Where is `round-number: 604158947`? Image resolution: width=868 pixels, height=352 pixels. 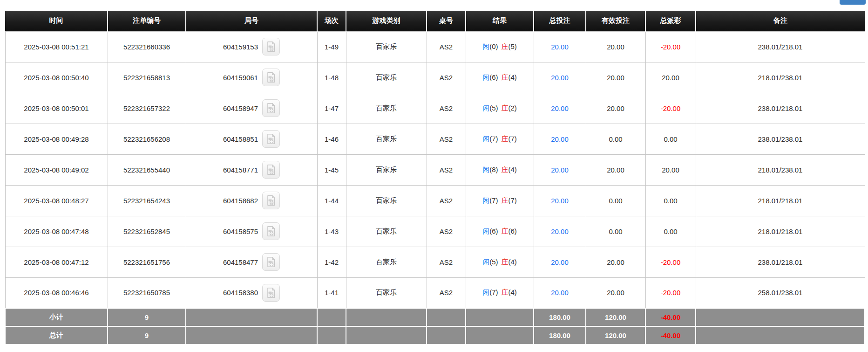
round-number: 604158947 is located at coordinates (240, 108).